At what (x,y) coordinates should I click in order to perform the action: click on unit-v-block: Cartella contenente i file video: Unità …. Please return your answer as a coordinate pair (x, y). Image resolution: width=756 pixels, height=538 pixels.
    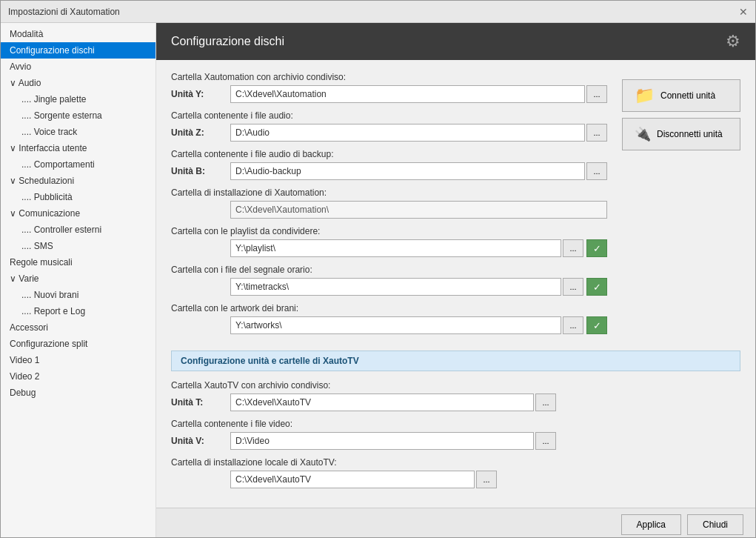
    Looking at the image, I should click on (456, 434).